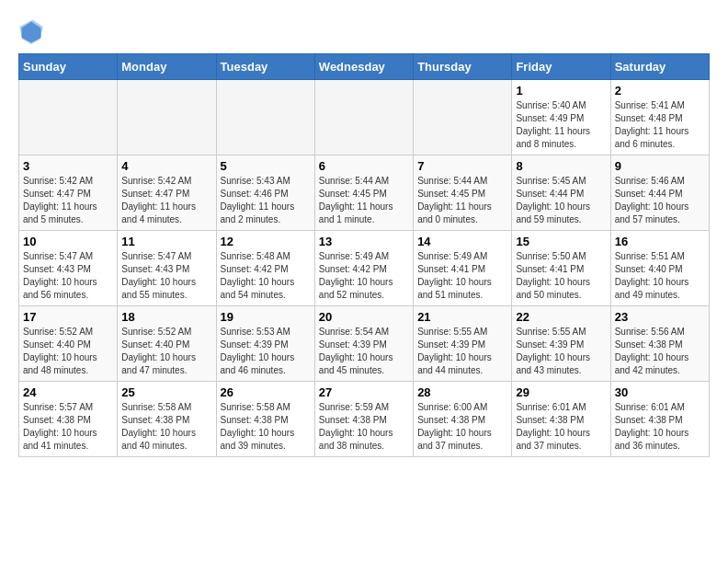 This screenshot has height=563, width=728. Describe the element at coordinates (561, 241) in the screenshot. I see `day-number: 15` at that location.